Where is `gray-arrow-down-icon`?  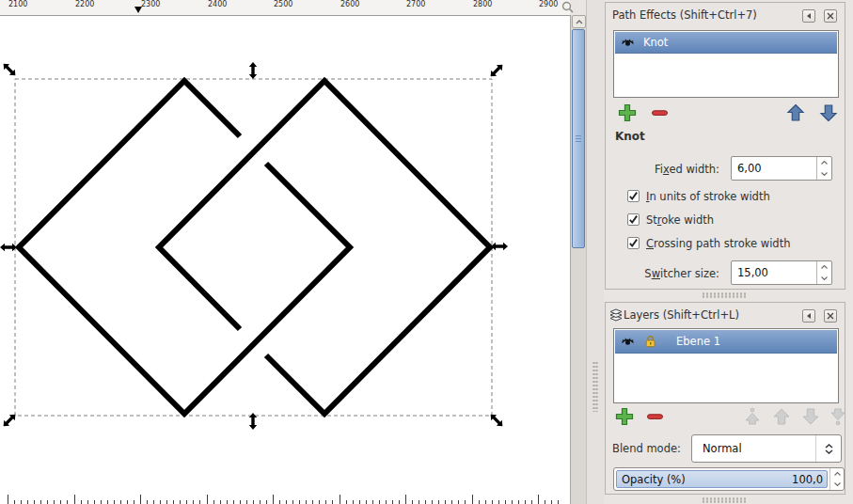 gray-arrow-down-icon is located at coordinates (811, 417).